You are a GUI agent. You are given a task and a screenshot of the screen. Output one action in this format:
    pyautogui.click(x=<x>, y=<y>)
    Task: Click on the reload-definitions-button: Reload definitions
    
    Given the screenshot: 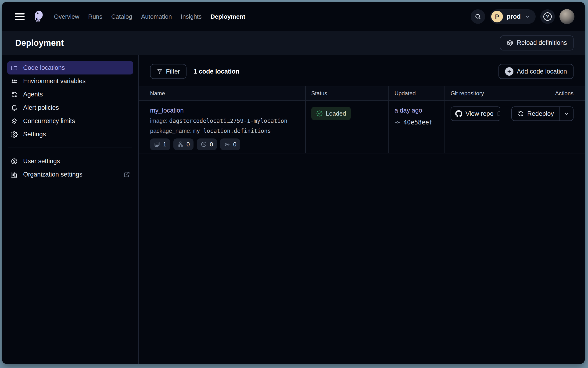 What is the action you would take?
    pyautogui.click(x=537, y=43)
    